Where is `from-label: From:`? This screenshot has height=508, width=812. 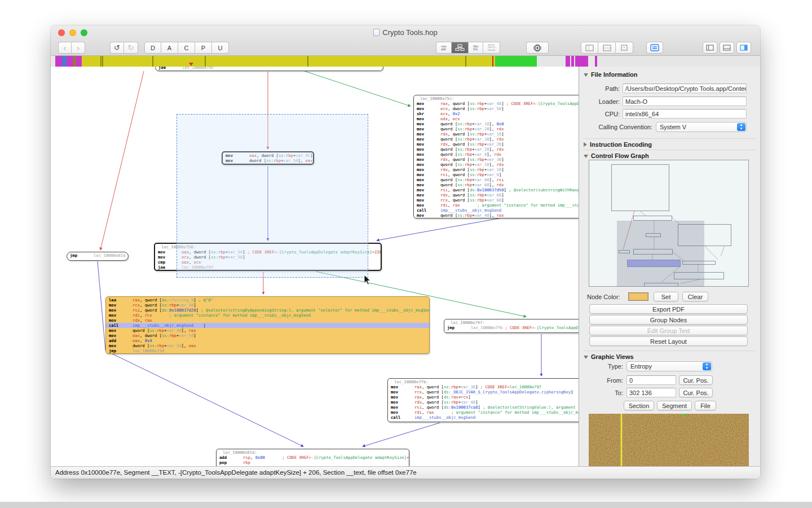
from-label: From: is located at coordinates (601, 380).